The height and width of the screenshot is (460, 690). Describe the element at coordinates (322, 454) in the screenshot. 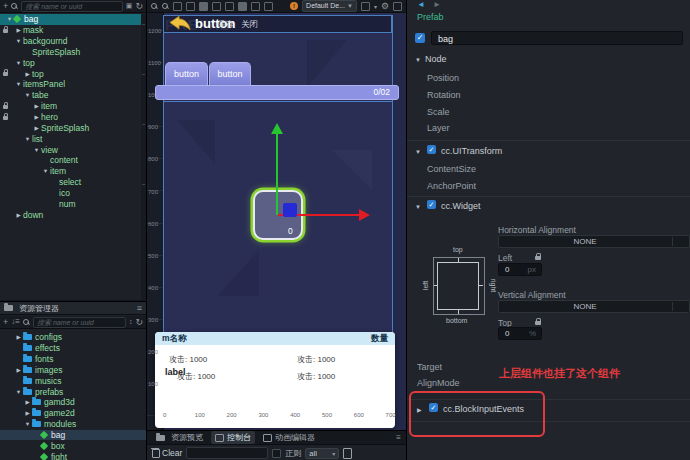

I see `log-level-select: all▾` at that location.